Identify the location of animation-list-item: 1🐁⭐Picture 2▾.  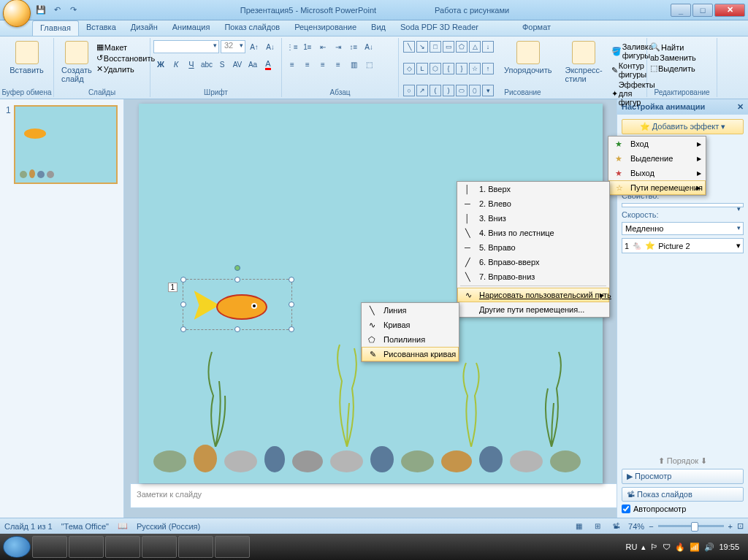
(682, 245).